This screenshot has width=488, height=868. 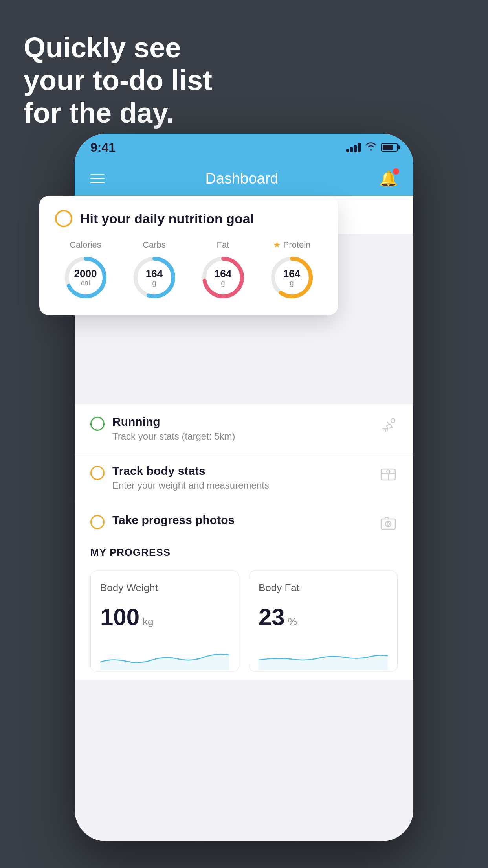 What do you see at coordinates (388, 474) in the screenshot?
I see `scale-icon` at bounding box center [388, 474].